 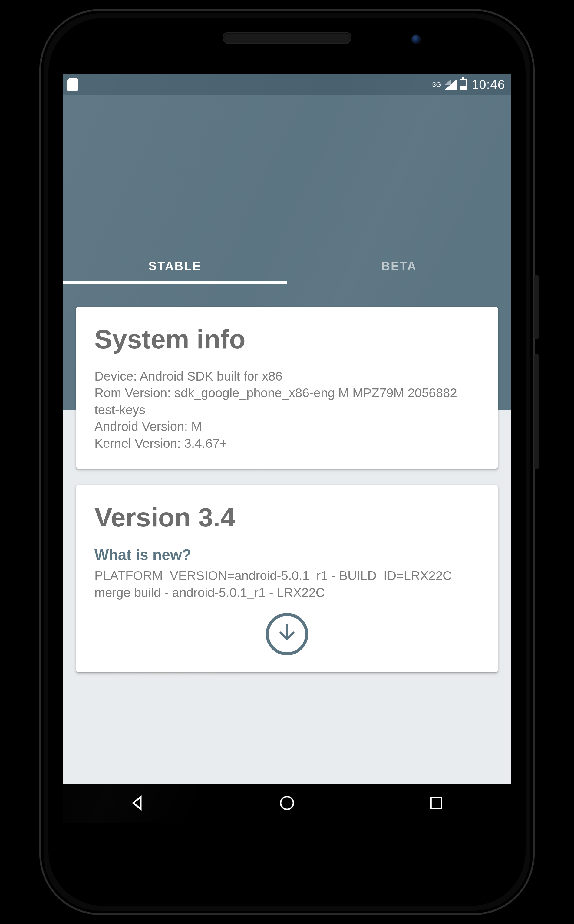 What do you see at coordinates (463, 85) in the screenshot?
I see `battery-icon` at bounding box center [463, 85].